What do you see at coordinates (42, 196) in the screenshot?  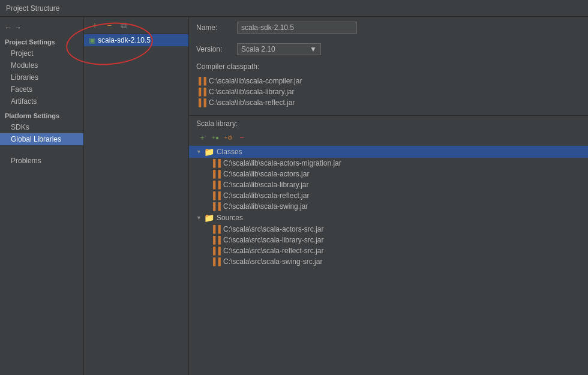 I see `sidebar: ← → Project Settings Project Modules Lib…` at bounding box center [42, 196].